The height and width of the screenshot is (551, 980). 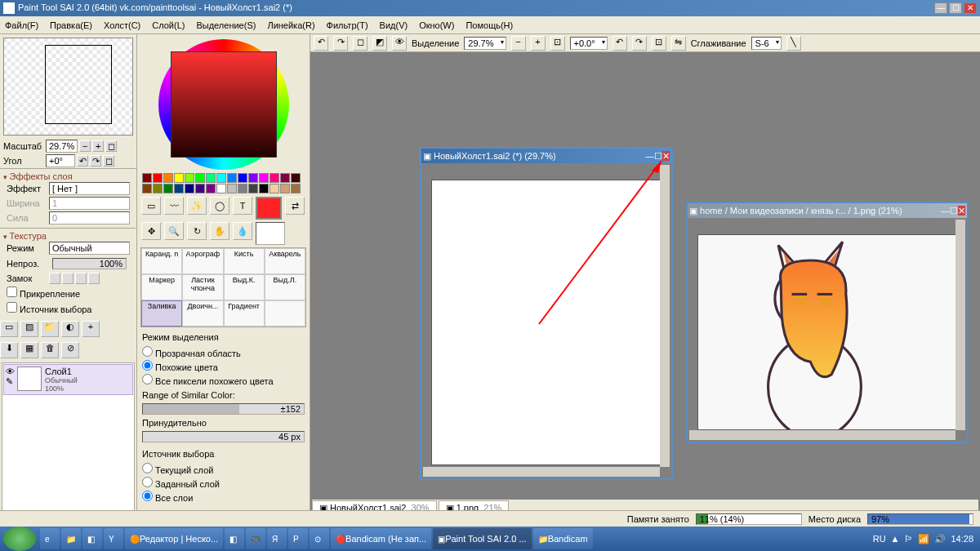 What do you see at coordinates (277, 539) in the screenshot?
I see `task-c: Я` at bounding box center [277, 539].